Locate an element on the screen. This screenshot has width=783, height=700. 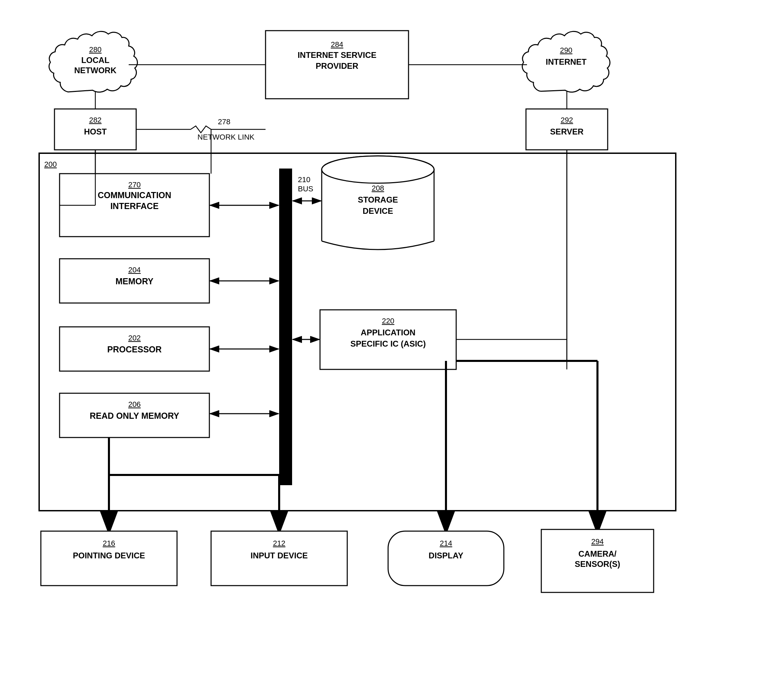
svg-text: 280 is located at coordinates (95, 50).